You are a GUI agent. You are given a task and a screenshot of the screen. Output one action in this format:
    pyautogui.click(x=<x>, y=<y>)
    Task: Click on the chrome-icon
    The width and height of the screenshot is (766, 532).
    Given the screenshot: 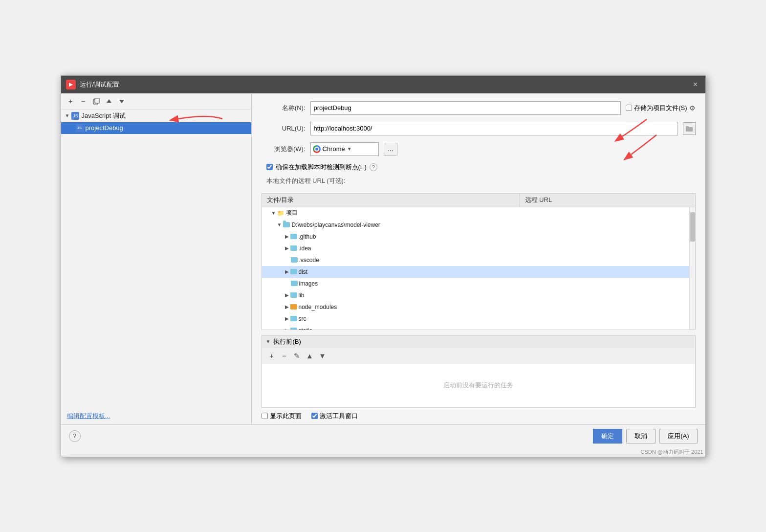 What is the action you would take?
    pyautogui.click(x=317, y=149)
    